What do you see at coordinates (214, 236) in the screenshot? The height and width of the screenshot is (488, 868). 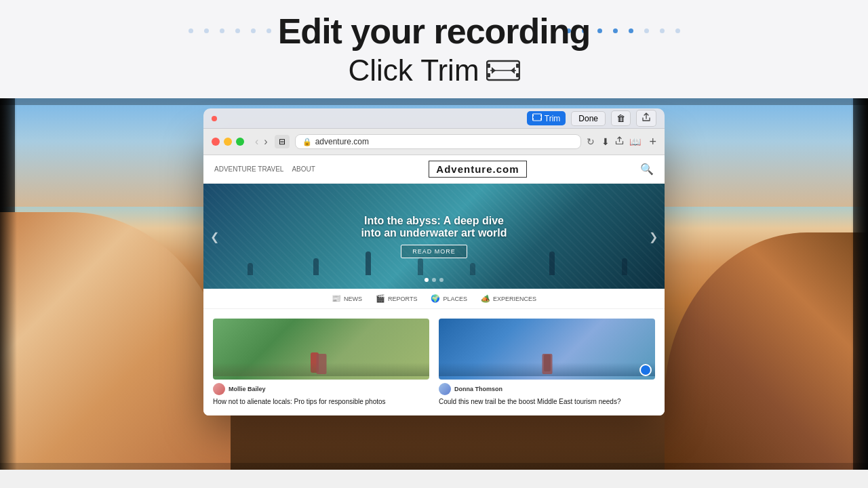 I see `hero-prev-arrow: ❮` at bounding box center [214, 236].